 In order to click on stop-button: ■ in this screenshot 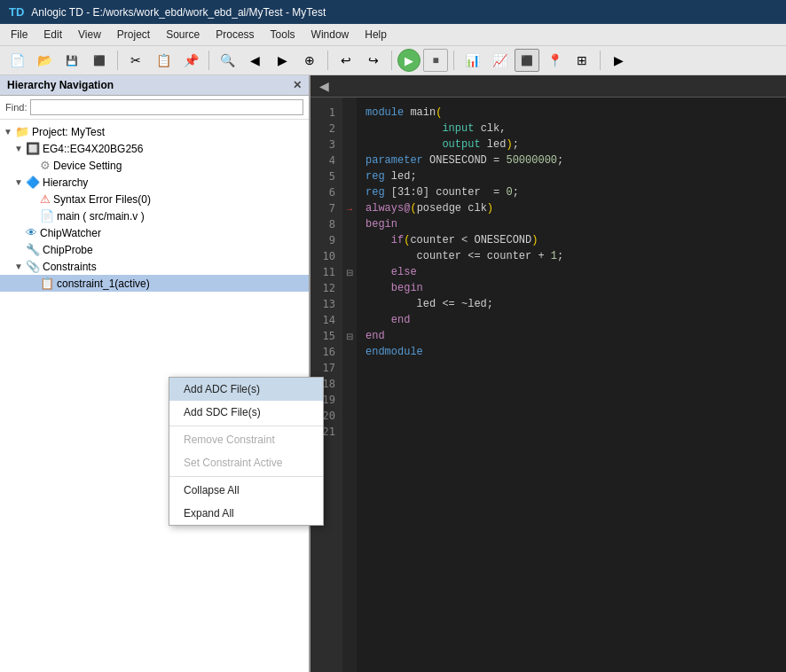, I will do `click(436, 60)`.